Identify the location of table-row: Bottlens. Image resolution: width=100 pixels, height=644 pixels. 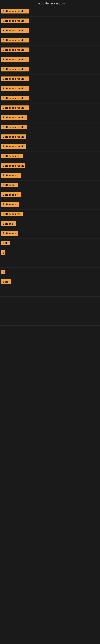
(50, 224).